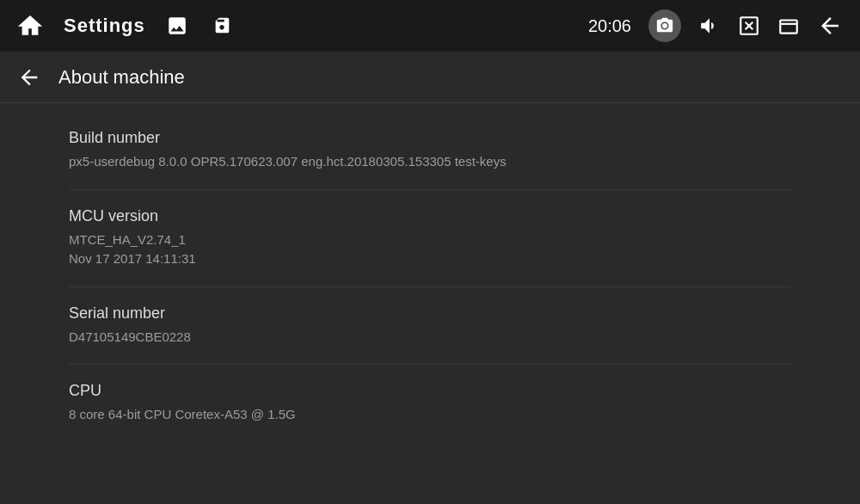  I want to click on volume-icon, so click(710, 26).